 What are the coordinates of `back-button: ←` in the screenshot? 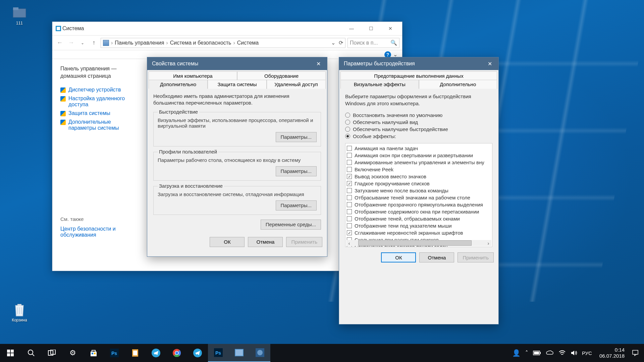 It's located at (60, 43).